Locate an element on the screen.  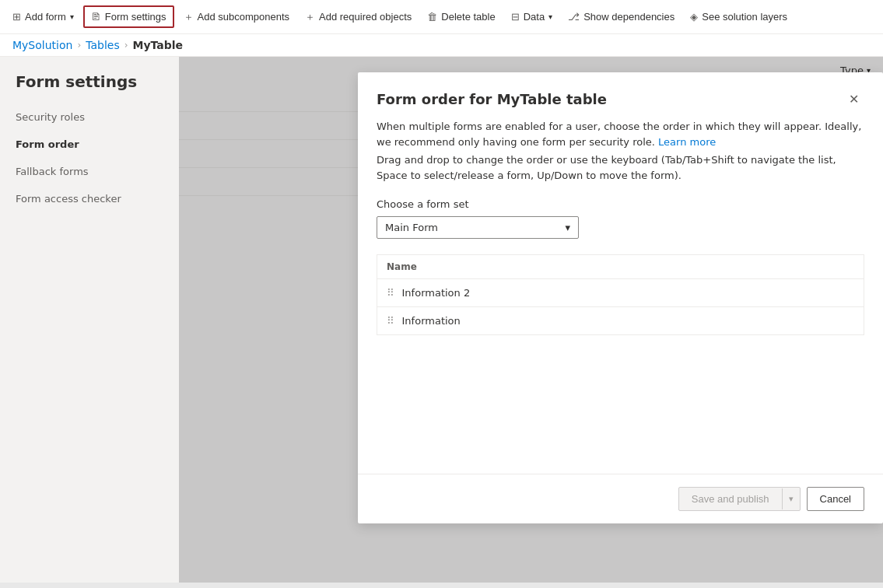
layers-icon: ◈ is located at coordinates (694, 17).